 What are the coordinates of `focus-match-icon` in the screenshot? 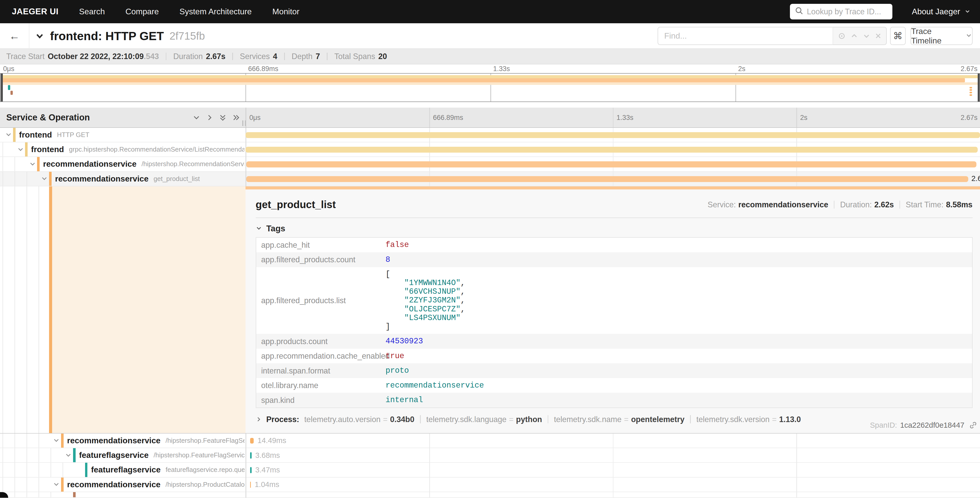 It's located at (842, 36).